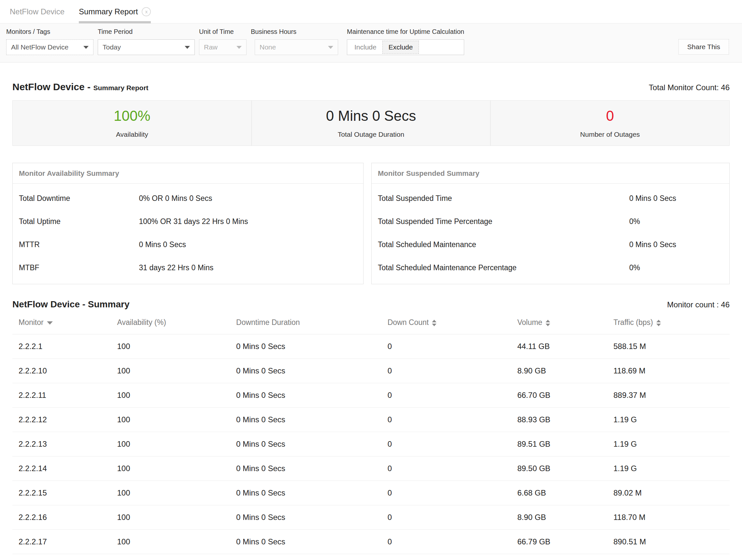 This screenshot has height=560, width=742. Describe the element at coordinates (132, 116) in the screenshot. I see `availability-value: 100%` at that location.